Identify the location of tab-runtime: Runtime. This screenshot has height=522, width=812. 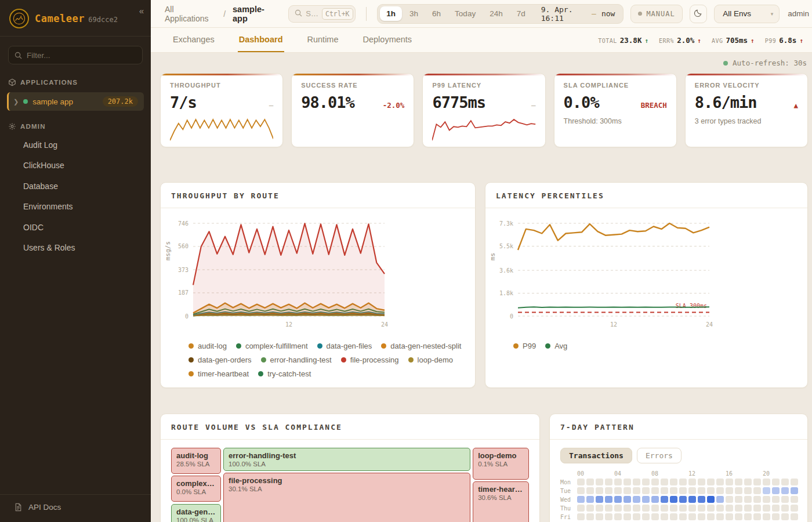
(323, 40).